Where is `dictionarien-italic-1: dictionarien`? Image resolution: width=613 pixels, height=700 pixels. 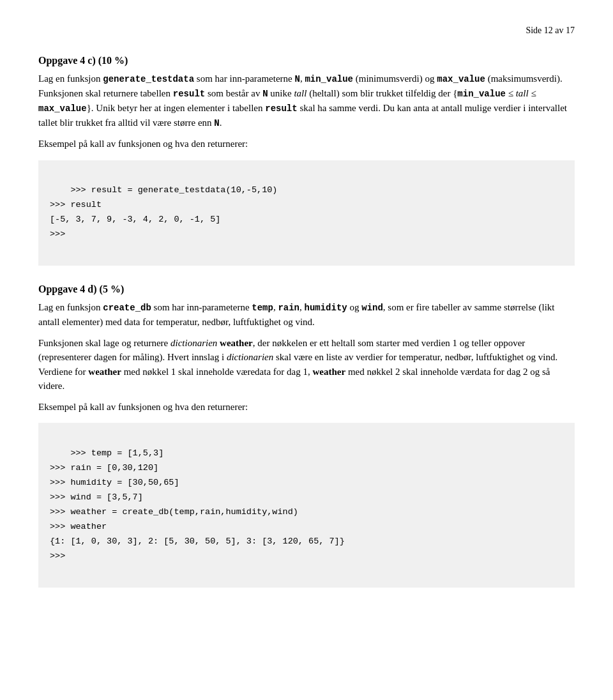
dictionarien-italic-1: dictionarien is located at coordinates (194, 343).